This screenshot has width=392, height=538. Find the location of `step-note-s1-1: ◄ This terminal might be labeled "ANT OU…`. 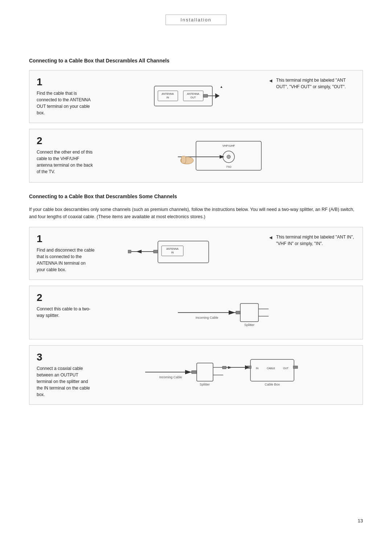

step-note-s1-1: ◄ This terminal might be labeled "ANT OU… is located at coordinates (310, 83).